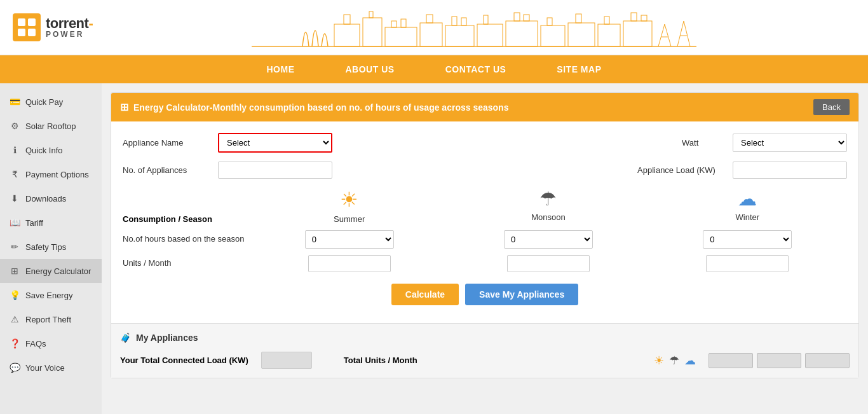  What do you see at coordinates (15, 150) in the screenshot?
I see `info-icon: ℹ` at bounding box center [15, 150].